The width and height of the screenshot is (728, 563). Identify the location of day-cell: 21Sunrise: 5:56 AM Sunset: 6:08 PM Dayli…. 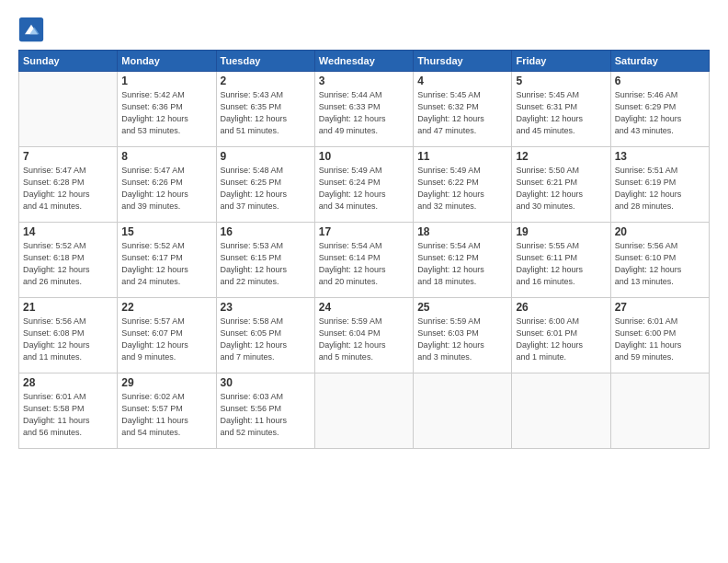
(68, 336).